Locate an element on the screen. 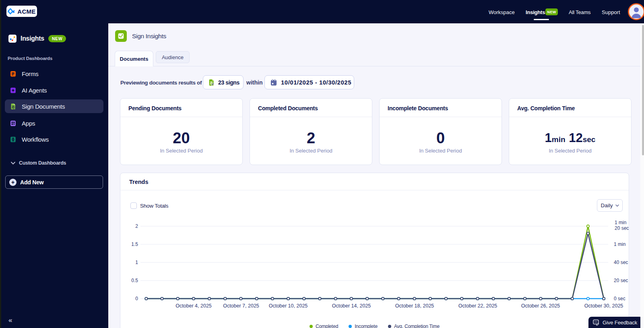 The height and width of the screenshot is (328, 644). svg-text: October 18, 2025 is located at coordinates (415, 306).